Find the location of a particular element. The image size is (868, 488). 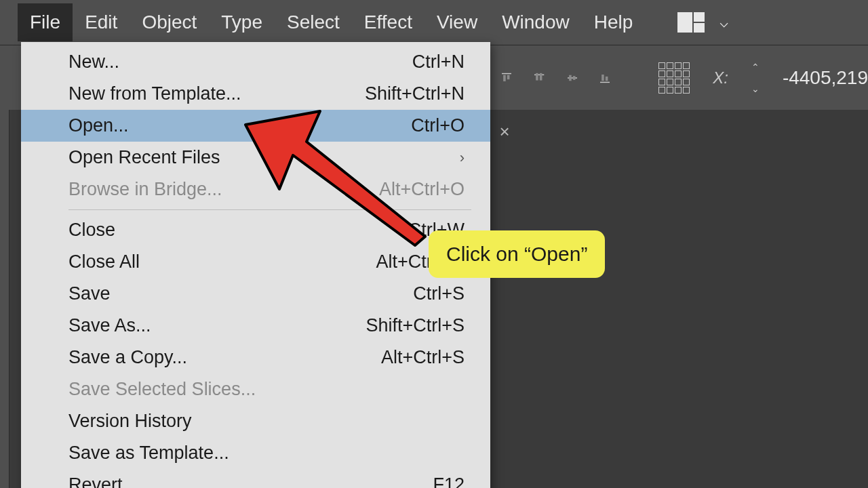

menu-window: Window is located at coordinates (536, 22).